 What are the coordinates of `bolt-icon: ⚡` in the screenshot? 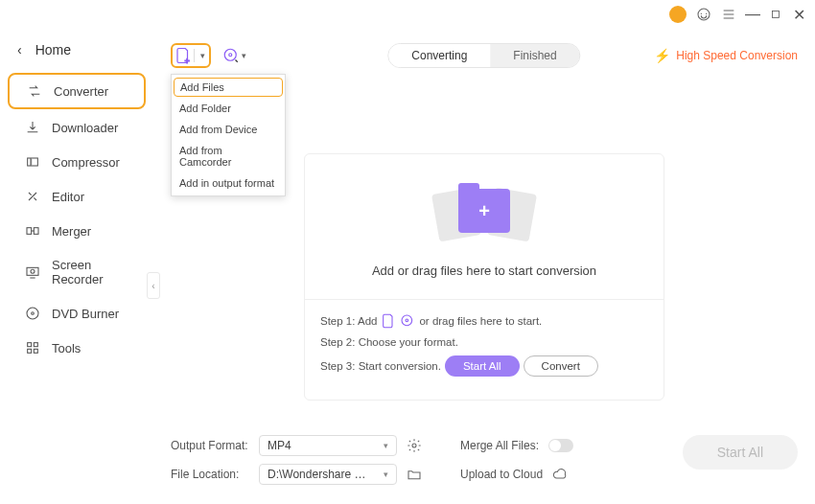 It's located at (662, 56).